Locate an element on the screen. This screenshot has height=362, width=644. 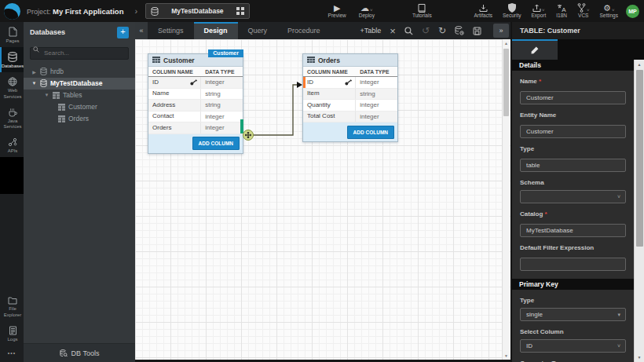
gear-icon: ⚙˅ is located at coordinates (609, 8).